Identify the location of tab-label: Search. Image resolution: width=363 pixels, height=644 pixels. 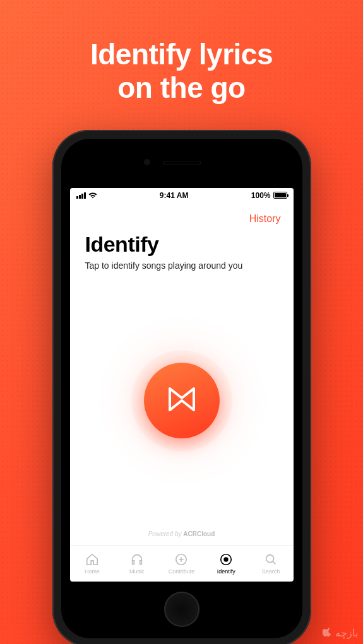
(271, 571).